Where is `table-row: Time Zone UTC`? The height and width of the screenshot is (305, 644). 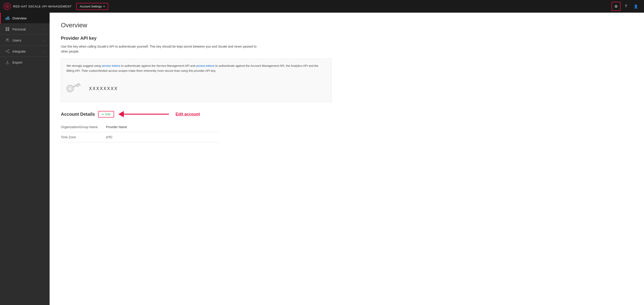 table-row: Time Zone UTC is located at coordinates (140, 137).